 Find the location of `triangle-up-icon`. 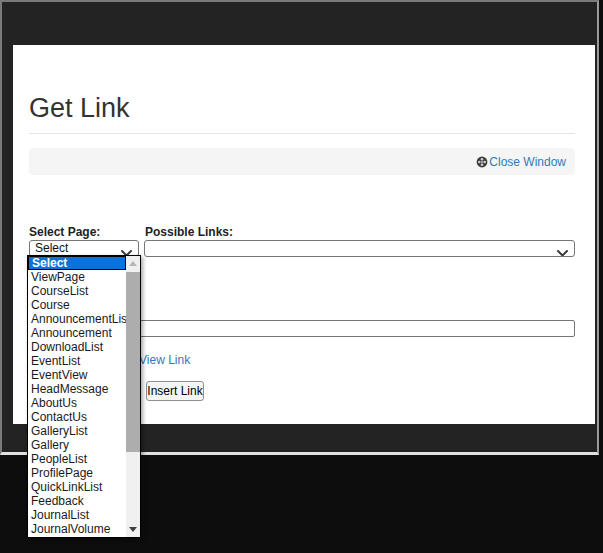

triangle-up-icon is located at coordinates (133, 264).